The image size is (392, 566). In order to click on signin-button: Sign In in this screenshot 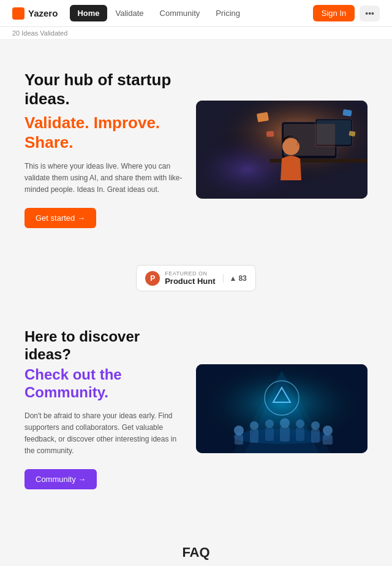, I will do `click(334, 13)`.